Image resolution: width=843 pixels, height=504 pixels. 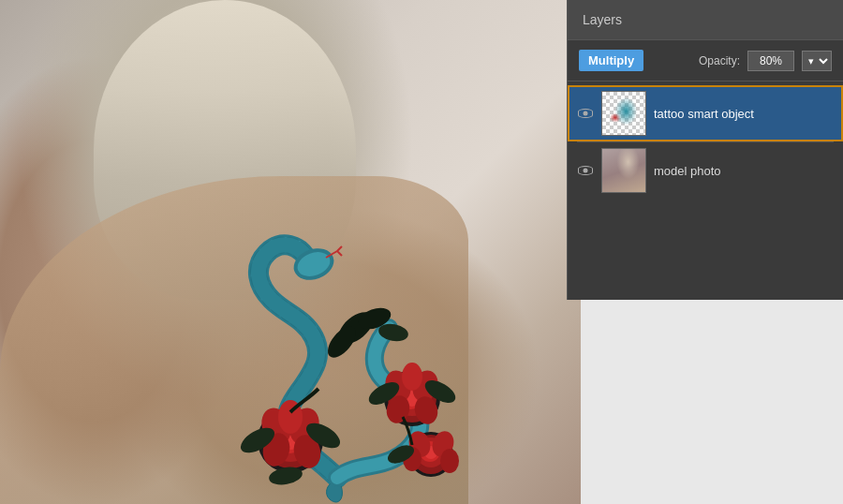 I want to click on eye-icon-tattoo, so click(x=585, y=113).